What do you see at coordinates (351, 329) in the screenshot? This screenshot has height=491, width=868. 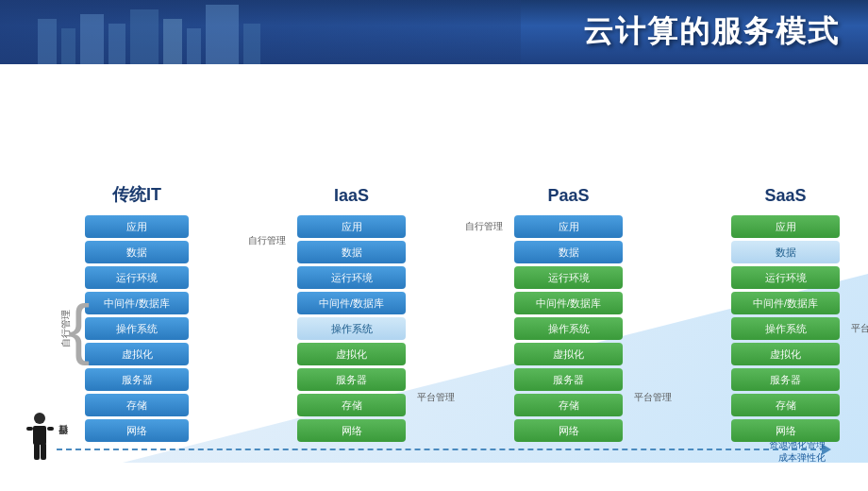 I see `stack-iaas: 应用 数据 运行环境 中间件/数据库 操作系统 虚拟化 服务器 存储 网络` at bounding box center [351, 329].